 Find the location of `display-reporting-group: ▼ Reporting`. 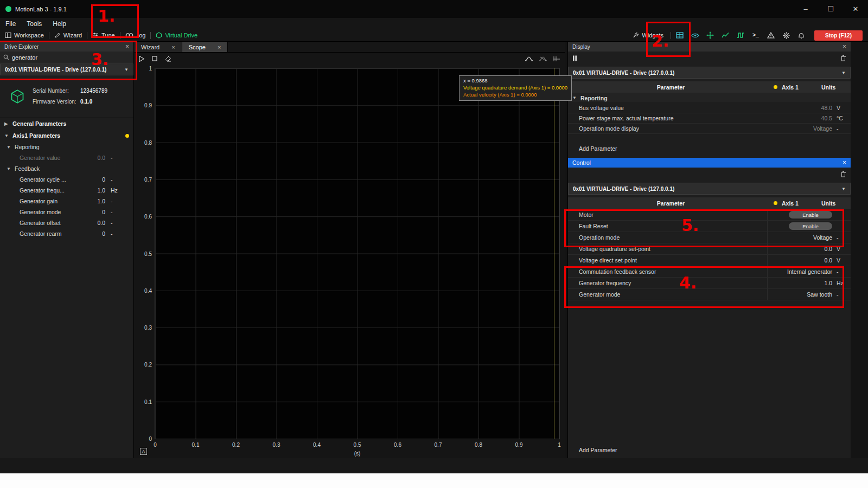

display-reporting-group: ▼ Reporting is located at coordinates (710, 98).